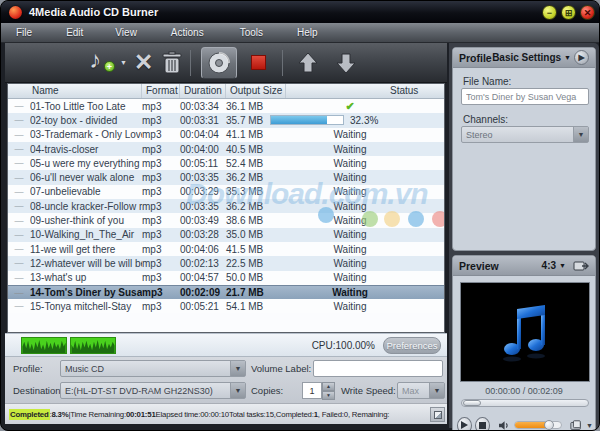 The height and width of the screenshot is (431, 600). I want to click on table-row: —11-we will get theremp300:04:0641.5 MBW…, so click(226, 249).